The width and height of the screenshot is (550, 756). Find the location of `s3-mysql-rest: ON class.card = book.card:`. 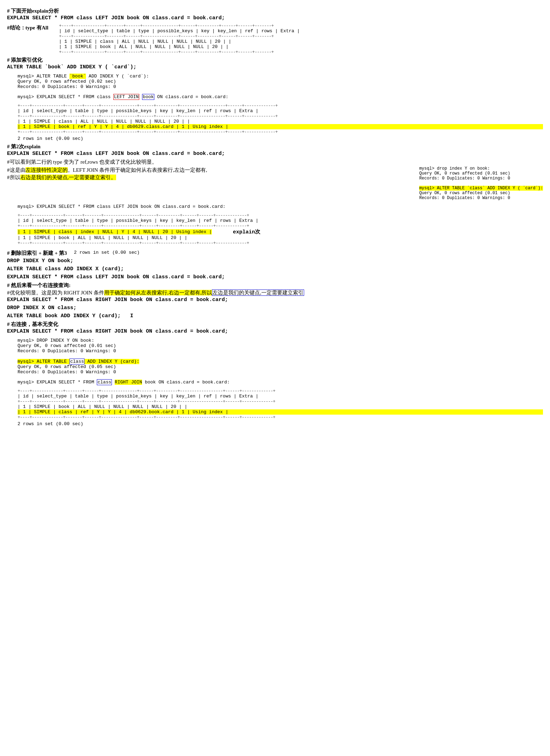

s3-mysql-rest: ON class.card = book.card: is located at coordinates (192, 97).